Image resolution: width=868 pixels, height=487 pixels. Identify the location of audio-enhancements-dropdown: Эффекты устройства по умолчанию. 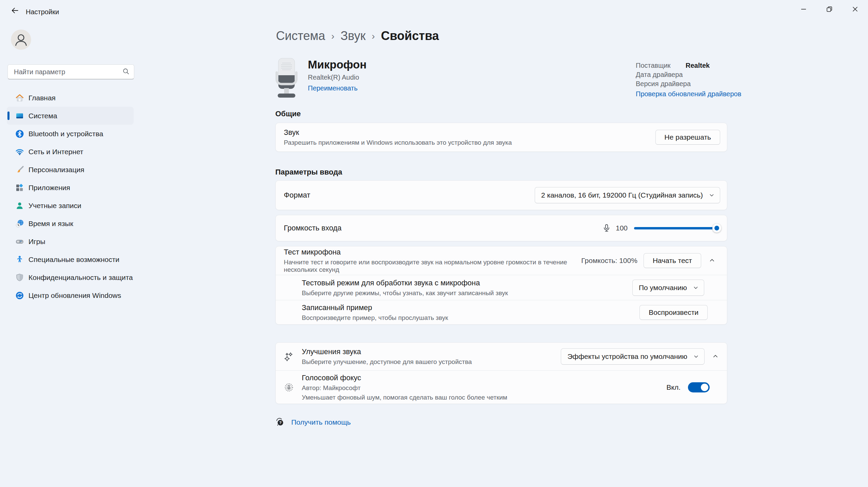
(633, 357).